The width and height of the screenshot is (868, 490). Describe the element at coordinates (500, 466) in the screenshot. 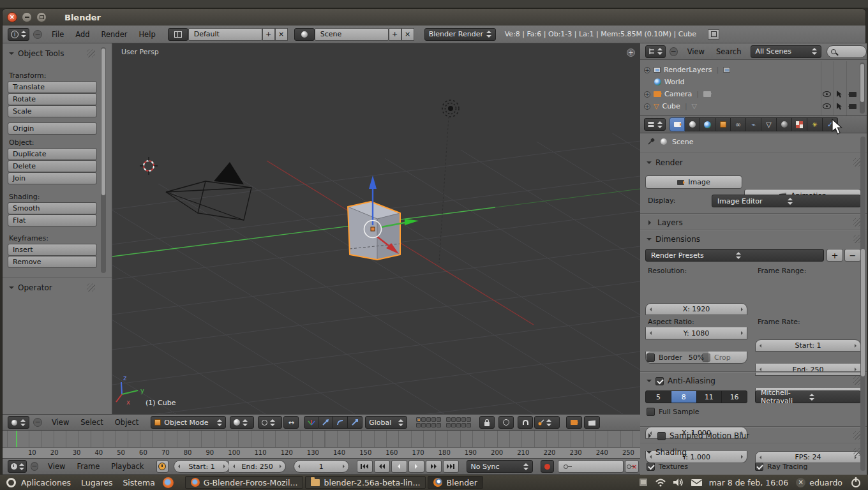

I see `sync-dropdown: No Sync` at that location.